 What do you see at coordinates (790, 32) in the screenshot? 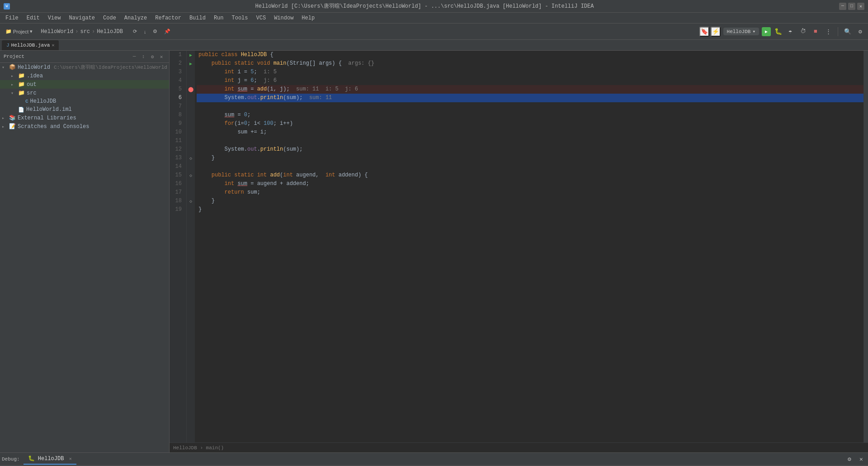
I see `run-with-coverage-btn: ☂` at bounding box center [790, 32].